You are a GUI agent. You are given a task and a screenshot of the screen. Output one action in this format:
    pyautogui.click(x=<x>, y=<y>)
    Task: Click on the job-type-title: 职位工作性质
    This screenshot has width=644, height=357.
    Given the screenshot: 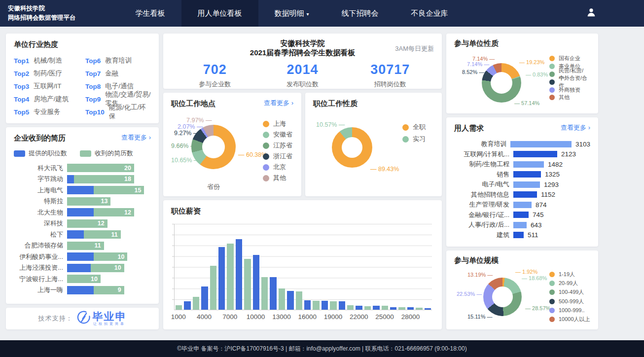 What is the action you would take?
    pyautogui.click(x=374, y=104)
    